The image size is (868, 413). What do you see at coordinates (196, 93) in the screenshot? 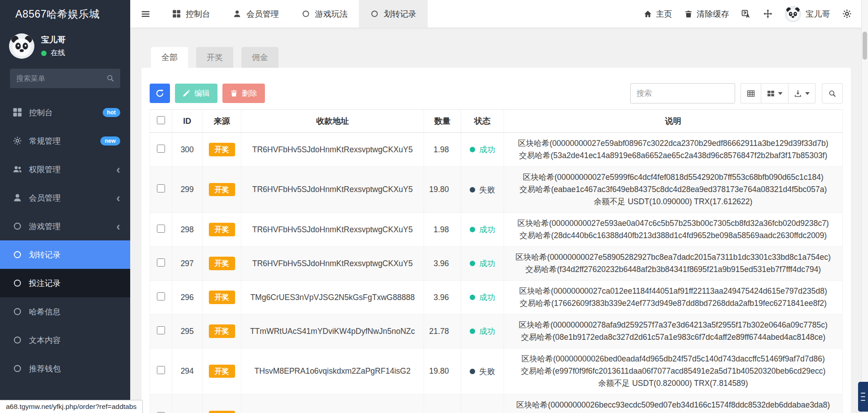
I see `edit-button: 编辑` at bounding box center [196, 93].